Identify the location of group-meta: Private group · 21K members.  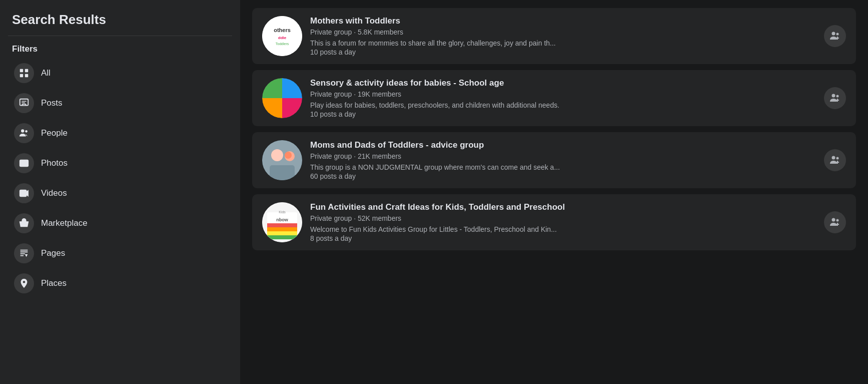
(578, 156).